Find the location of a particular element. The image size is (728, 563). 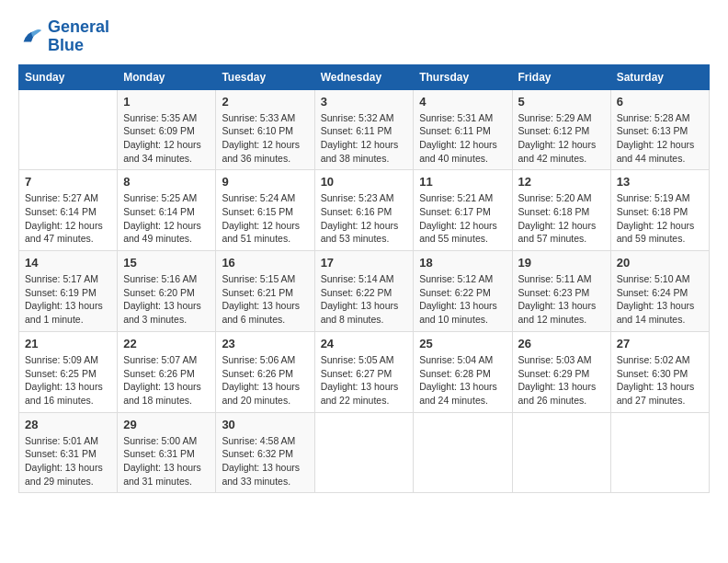

cell-info: Sunrise: 5:11 AM Sunset: 6:23 PM Dayligh… is located at coordinates (562, 300).